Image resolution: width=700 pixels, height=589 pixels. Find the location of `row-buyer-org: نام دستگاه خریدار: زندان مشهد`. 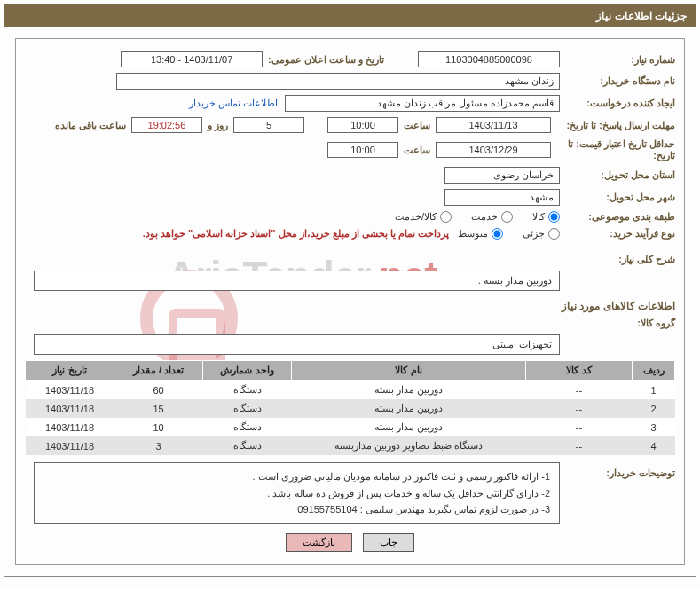

row-buyer-org: نام دستگاه خریدار: زندان مشهد is located at coordinates (350, 82).